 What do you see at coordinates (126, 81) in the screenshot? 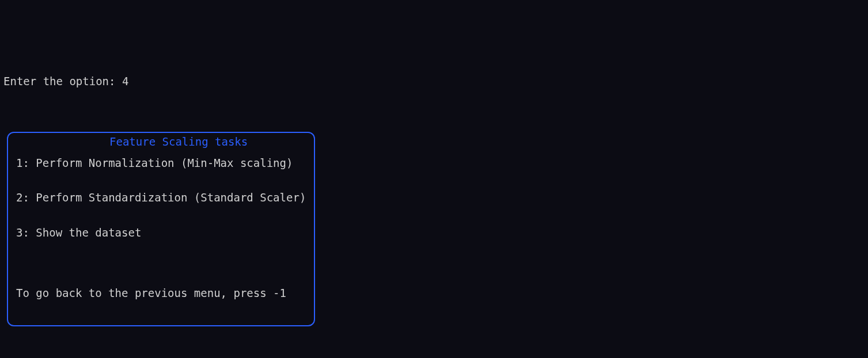
I see `prompt-value: 4` at bounding box center [126, 81].